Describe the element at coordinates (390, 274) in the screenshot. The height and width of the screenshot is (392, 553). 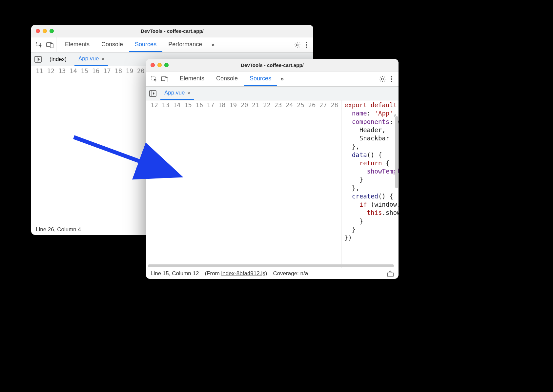
I see `show-drawer-icon` at that location.